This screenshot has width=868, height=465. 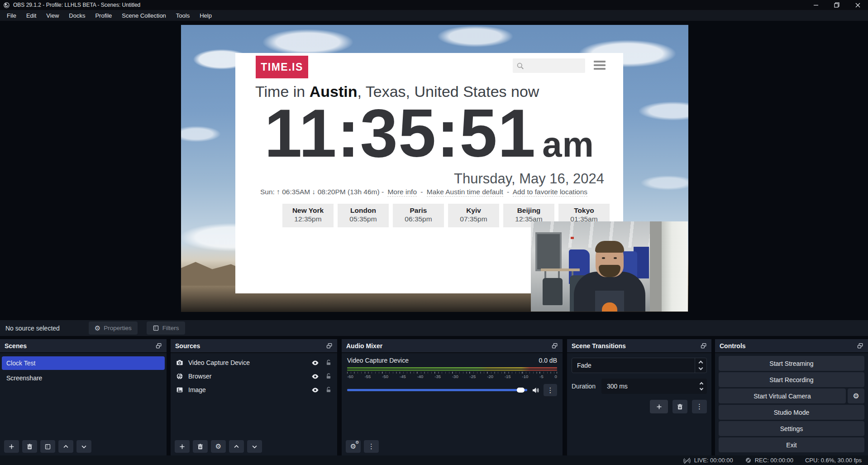 I want to click on record-inactive-icon, so click(x=749, y=460).